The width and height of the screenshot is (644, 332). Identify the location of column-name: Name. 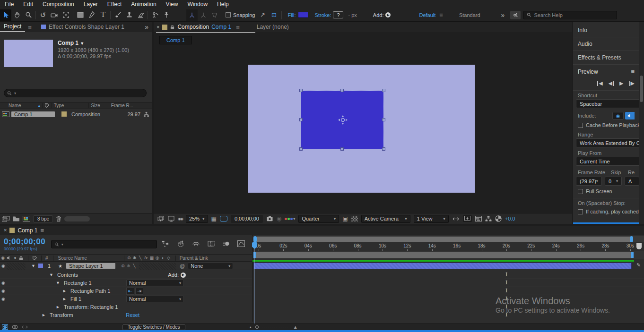
(15, 106).